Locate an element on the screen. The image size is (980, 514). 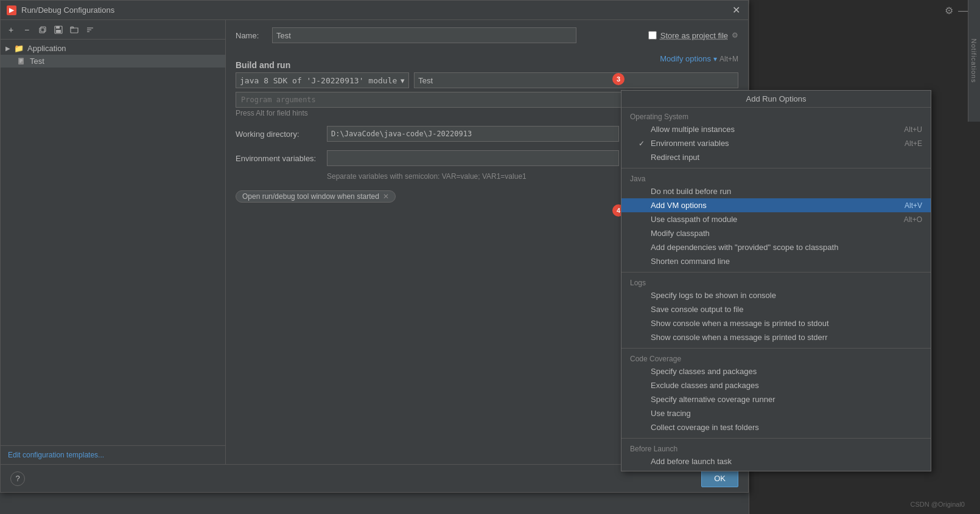
dialog-title: Run/Debug Configurations is located at coordinates (68, 10).